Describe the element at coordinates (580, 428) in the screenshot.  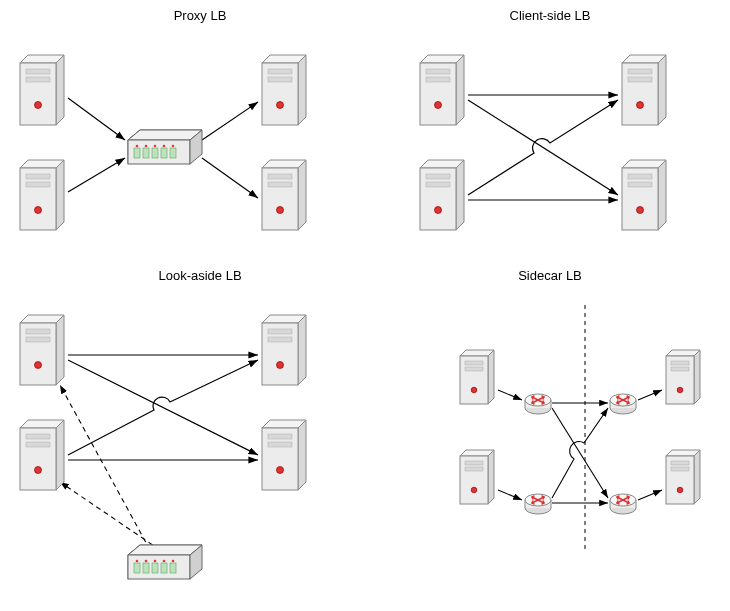
I see `panel-sidecar` at that location.